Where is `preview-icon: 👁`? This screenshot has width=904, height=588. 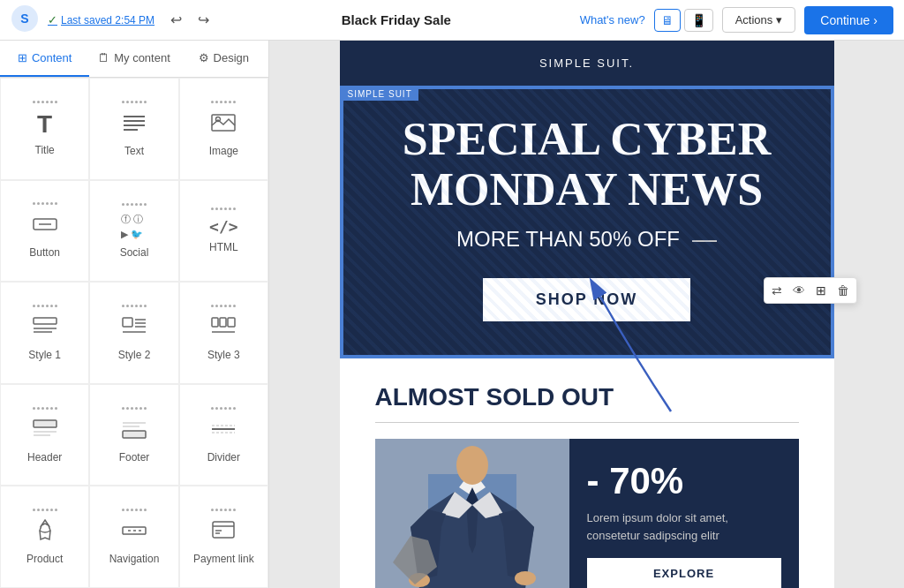
preview-icon: 👁 is located at coordinates (799, 290).